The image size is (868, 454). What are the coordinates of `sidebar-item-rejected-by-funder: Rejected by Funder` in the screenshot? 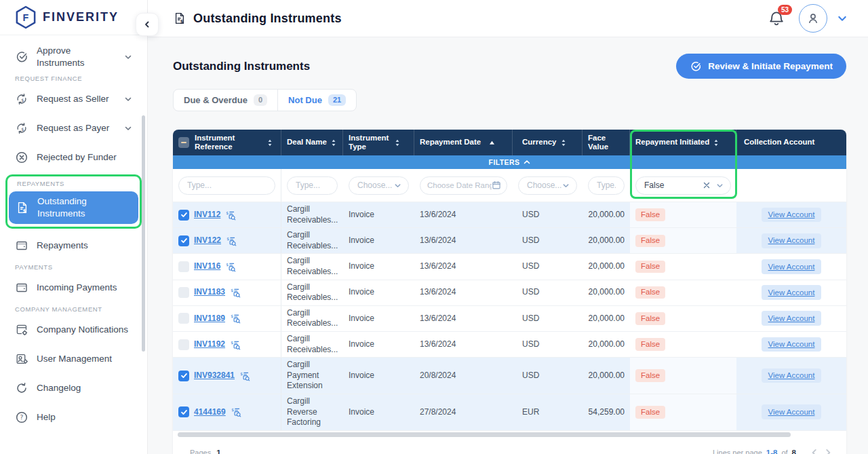 It's located at (73, 157).